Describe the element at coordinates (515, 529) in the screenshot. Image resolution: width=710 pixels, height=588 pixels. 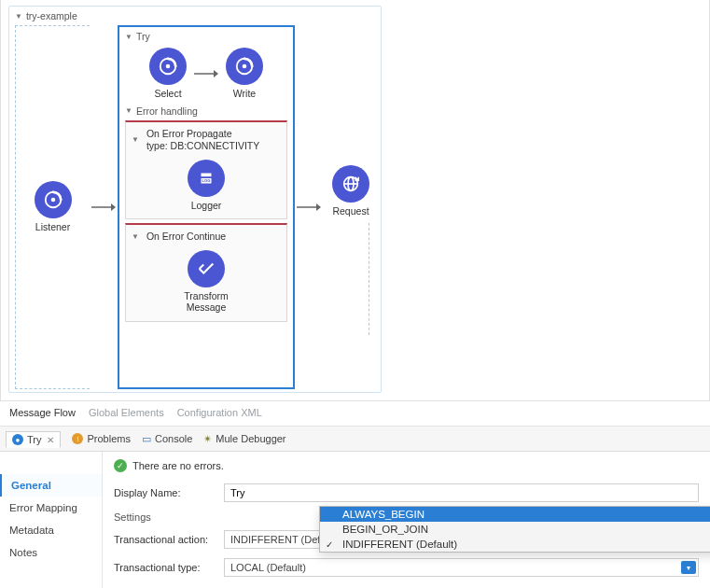
I see `option-begin-or-join: BEGIN_OR_JOIN` at that location.